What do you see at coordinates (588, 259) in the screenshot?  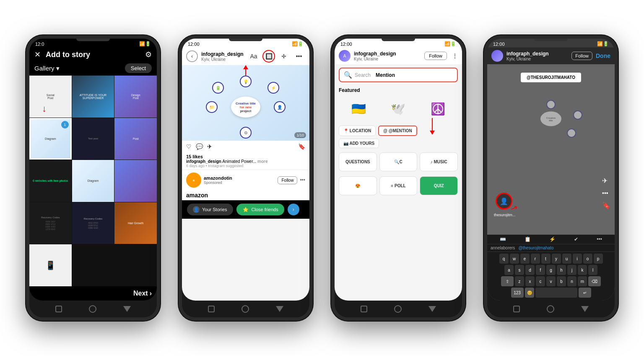 I see `key-o: o` at bounding box center [588, 259].